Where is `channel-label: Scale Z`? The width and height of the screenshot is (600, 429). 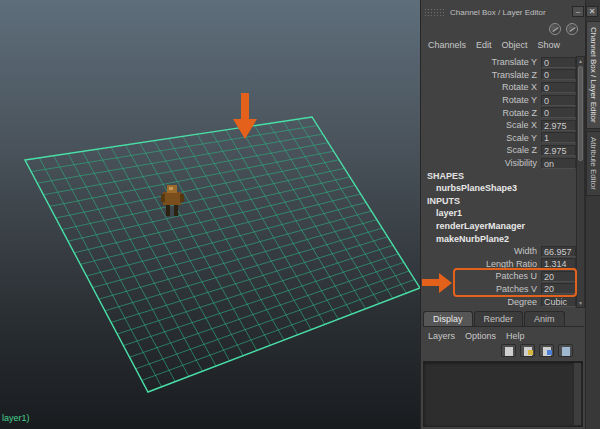 channel-label: Scale Z is located at coordinates (482, 150).